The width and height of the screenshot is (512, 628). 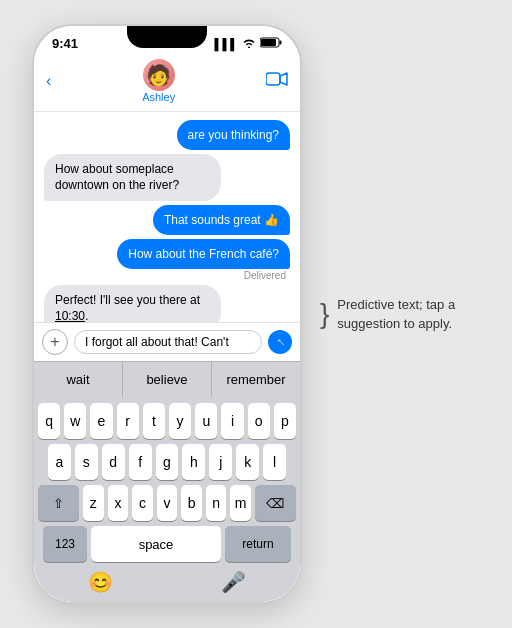 I want to click on key-i: i, so click(x=232, y=421).